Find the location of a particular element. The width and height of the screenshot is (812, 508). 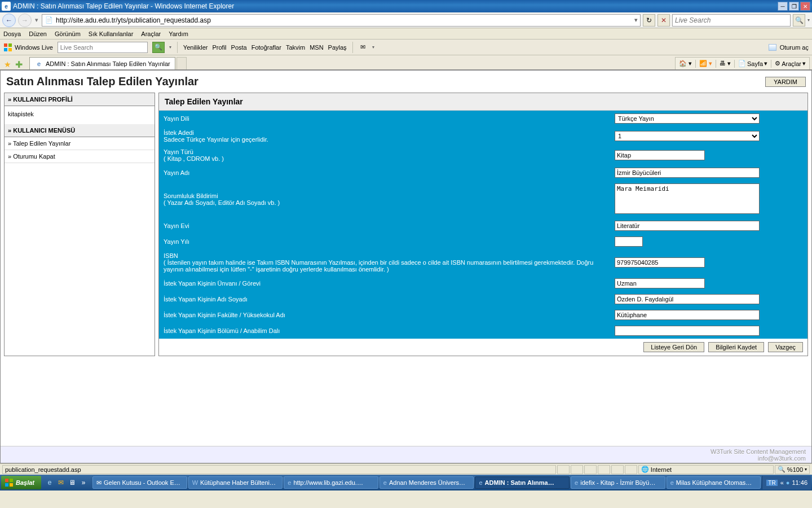

status-left: publication_requestadd.asp is located at coordinates (279, 470).